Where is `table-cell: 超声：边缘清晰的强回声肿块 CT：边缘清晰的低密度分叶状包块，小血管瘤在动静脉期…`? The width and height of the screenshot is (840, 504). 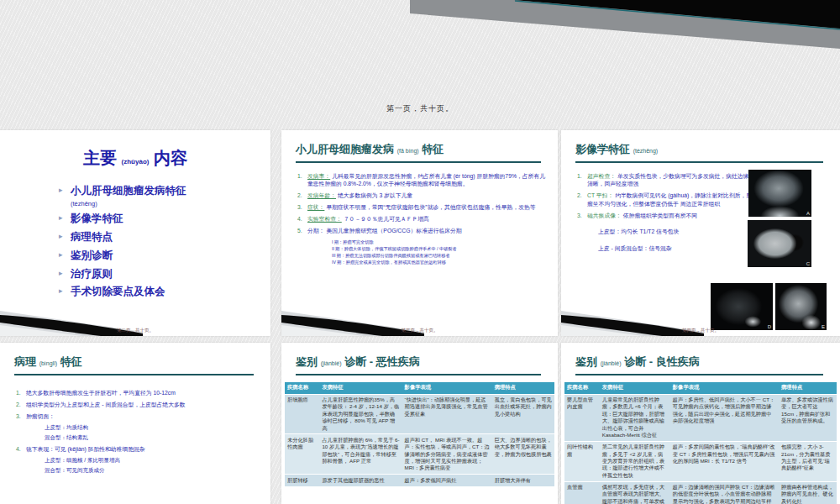
table-cell: 超声：边缘清晰的强回声肿块 CT：边缘清晰的低密度分叶状包块，小血管瘤在动静脉期… is located at coordinates (724, 493).